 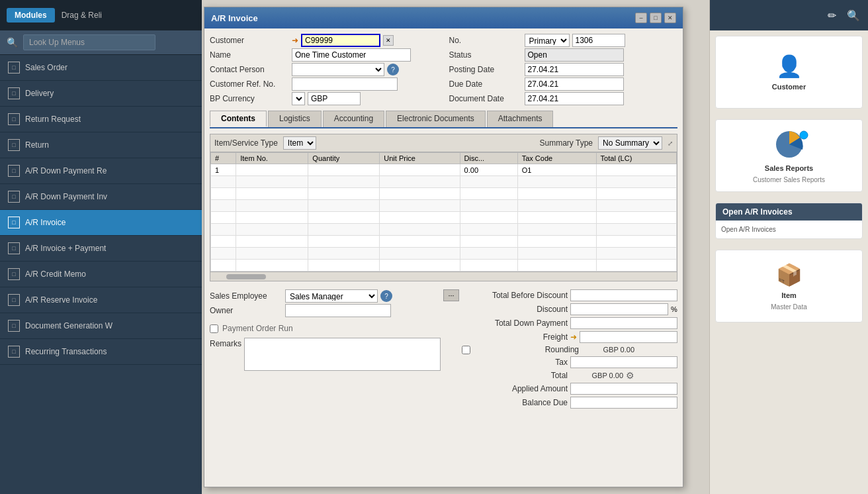 What do you see at coordinates (624, 403) in the screenshot?
I see `balance-due-input` at bounding box center [624, 403].